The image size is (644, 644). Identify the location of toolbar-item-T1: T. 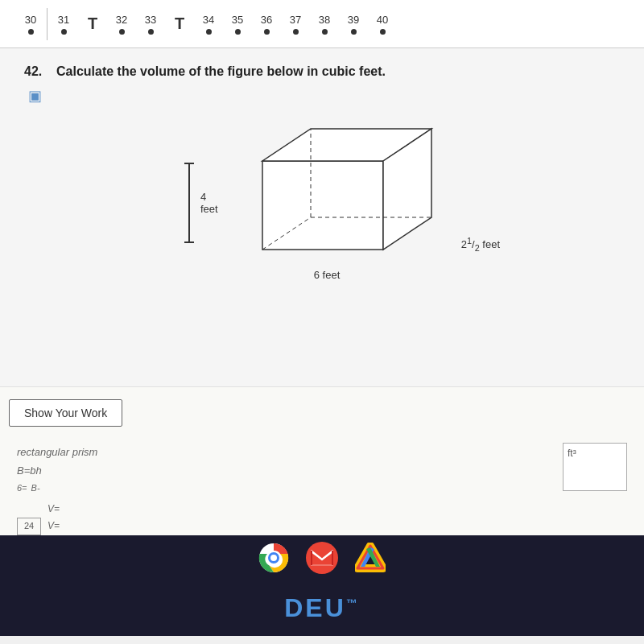
(93, 24).